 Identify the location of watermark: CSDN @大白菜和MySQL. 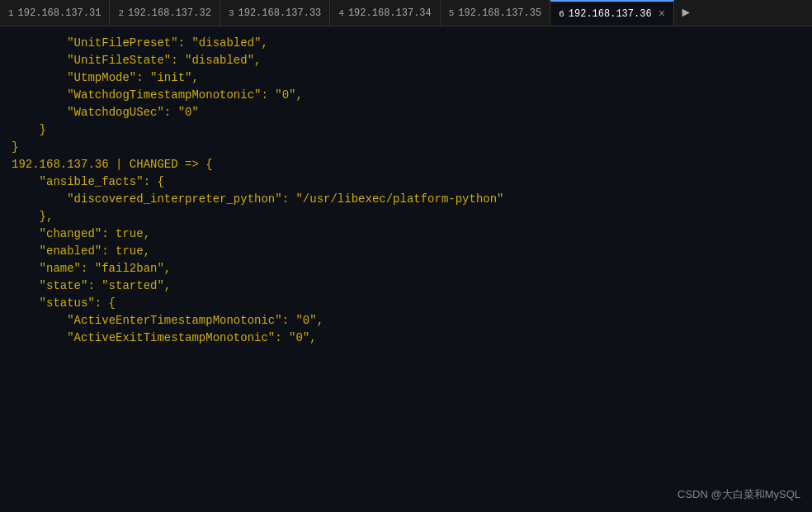
(739, 495).